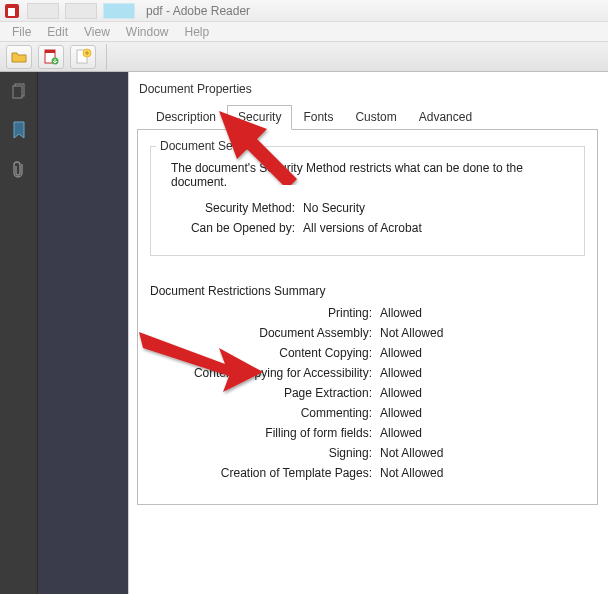 The image size is (608, 594). Describe the element at coordinates (19, 130) in the screenshot. I see `bookmark-icon` at that location.